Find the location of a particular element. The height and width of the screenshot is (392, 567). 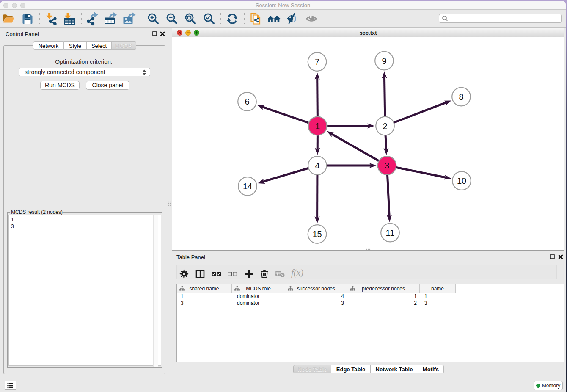

svg-text: 9 is located at coordinates (384, 61).